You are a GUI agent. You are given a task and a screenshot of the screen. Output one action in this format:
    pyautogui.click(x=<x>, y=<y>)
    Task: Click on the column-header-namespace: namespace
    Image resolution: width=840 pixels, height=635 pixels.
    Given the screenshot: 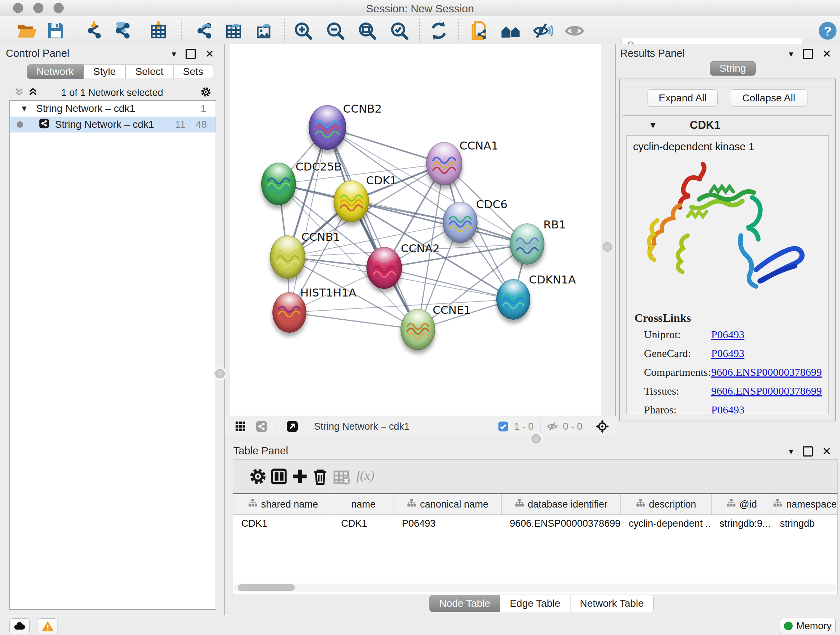 What is the action you would take?
    pyautogui.click(x=805, y=504)
    